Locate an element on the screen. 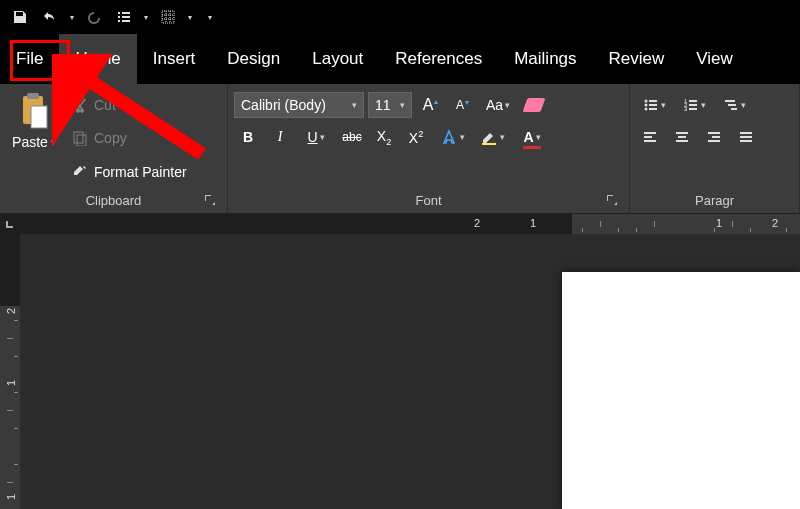  paste-button: Paste▾ is located at coordinates (34, 138).